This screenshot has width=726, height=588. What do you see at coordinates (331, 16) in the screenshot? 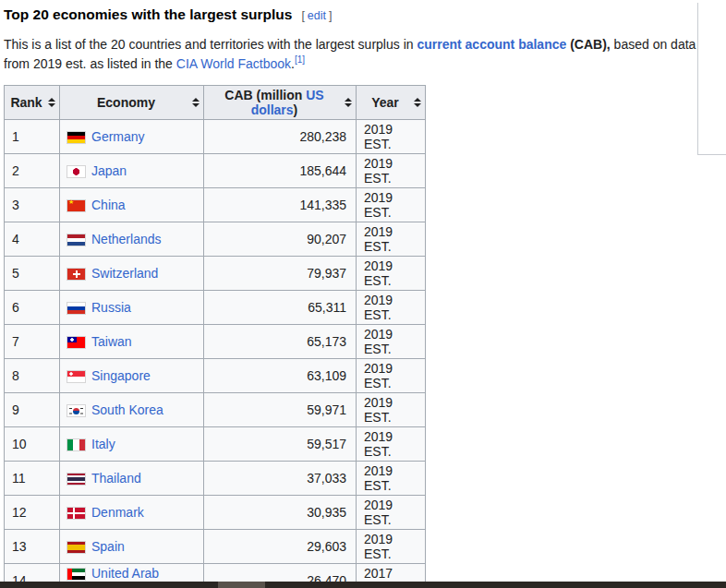
I see `edit-bracket-close: ]` at bounding box center [331, 16].